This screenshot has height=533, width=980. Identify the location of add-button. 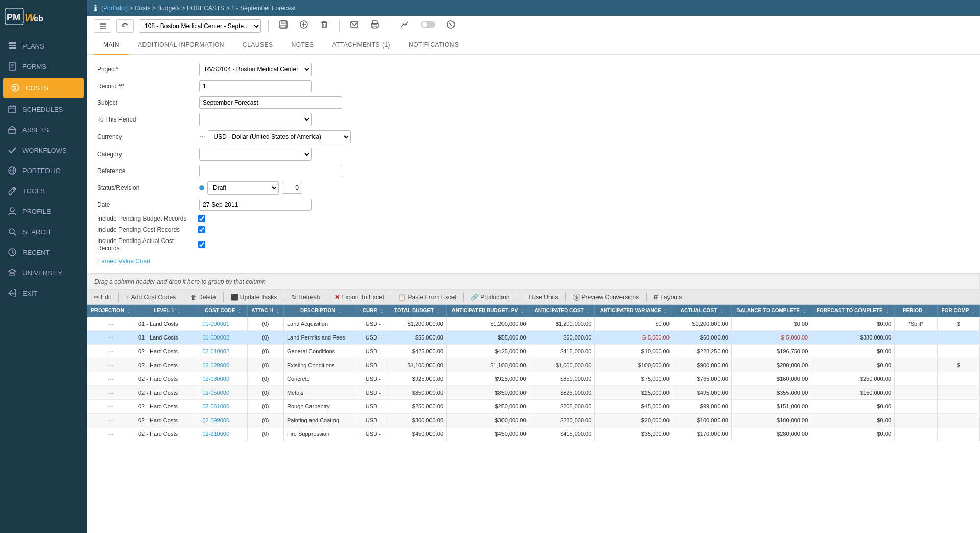
(304, 26).